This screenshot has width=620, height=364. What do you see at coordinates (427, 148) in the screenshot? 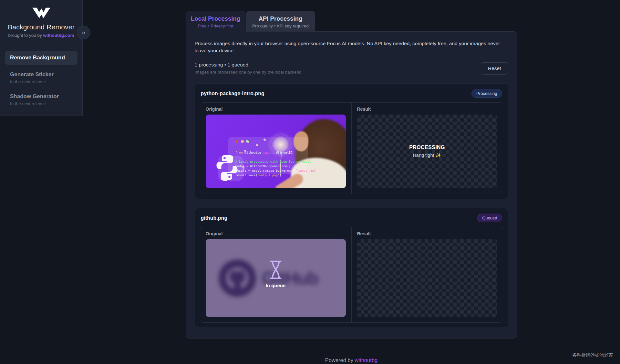
I see `result-column: Result PROCESSING Hang tight ✨` at bounding box center [427, 148].